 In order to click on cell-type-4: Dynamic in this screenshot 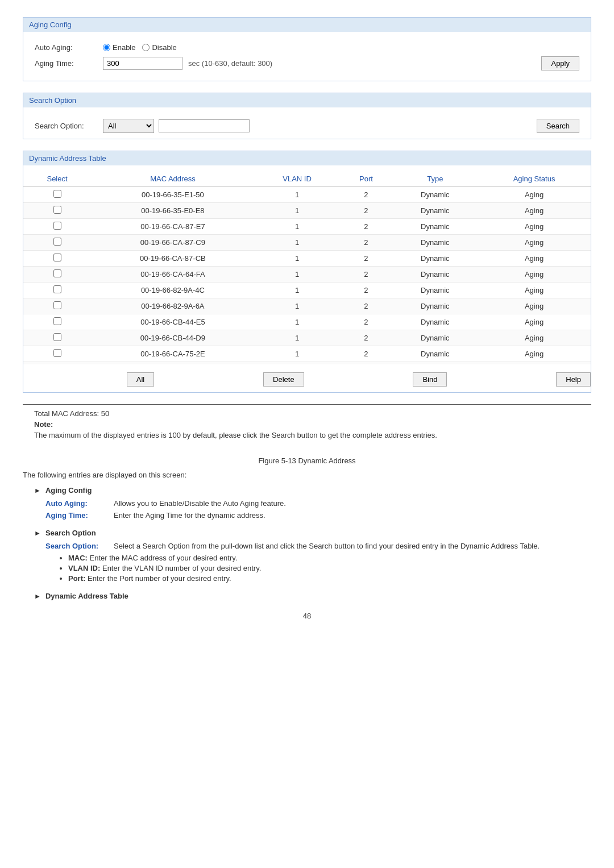, I will do `click(435, 259)`.